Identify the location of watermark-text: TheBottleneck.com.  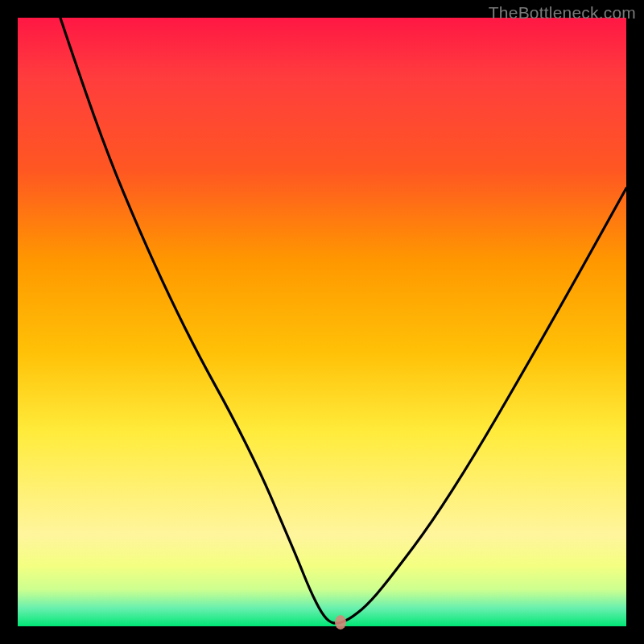
(562, 13).